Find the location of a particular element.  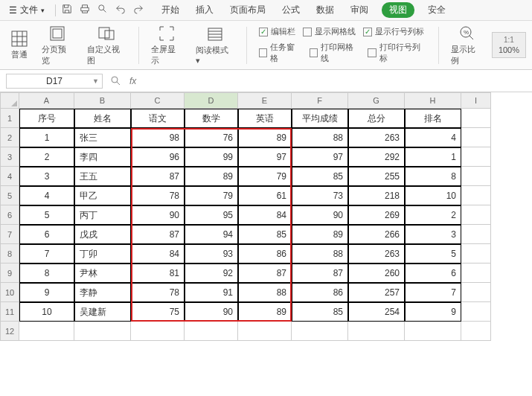

row-header-12: 12 is located at coordinates (10, 331).